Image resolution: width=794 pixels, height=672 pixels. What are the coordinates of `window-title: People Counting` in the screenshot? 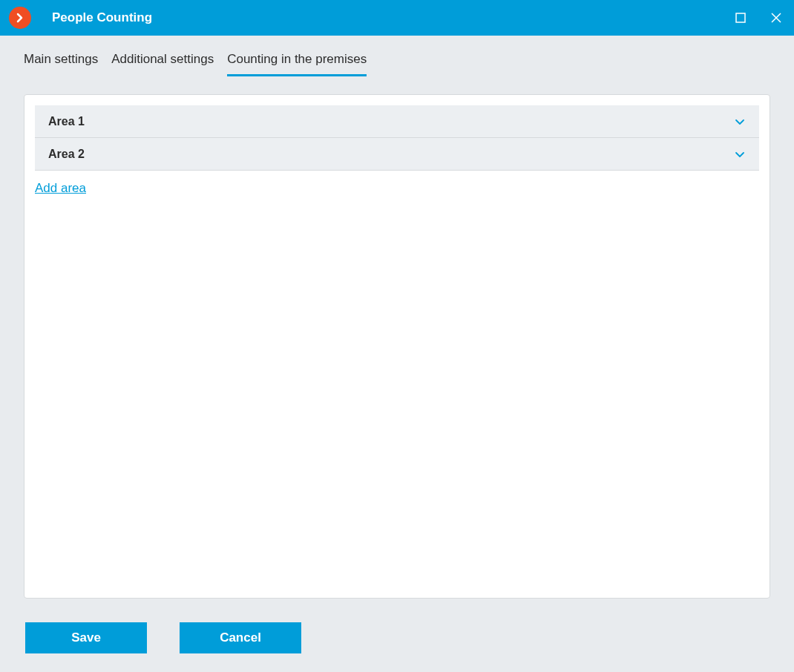 It's located at (387, 18).